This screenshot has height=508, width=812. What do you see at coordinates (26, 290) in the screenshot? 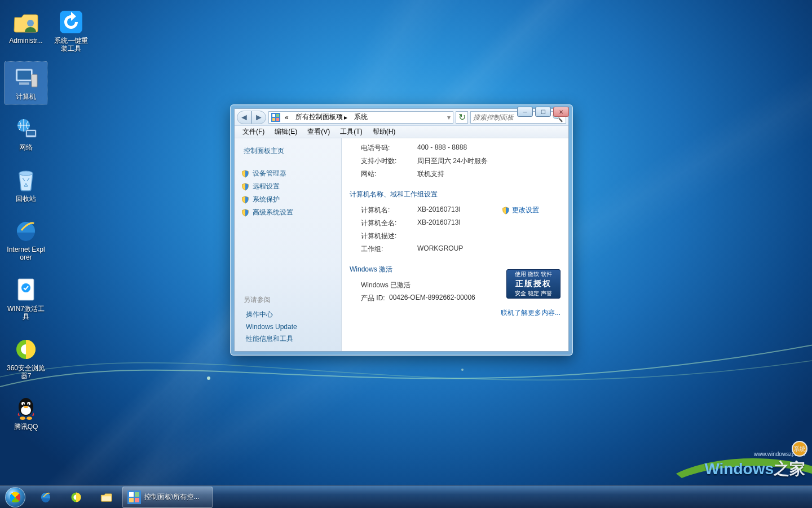
I see `activator-icon` at bounding box center [26, 290].